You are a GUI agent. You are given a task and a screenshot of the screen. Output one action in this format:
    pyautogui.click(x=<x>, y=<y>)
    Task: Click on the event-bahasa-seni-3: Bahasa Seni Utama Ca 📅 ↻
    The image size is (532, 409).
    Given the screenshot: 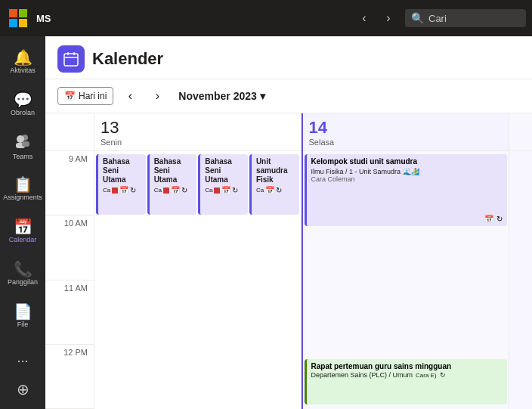 What is the action you would take?
    pyautogui.click(x=223, y=184)
    